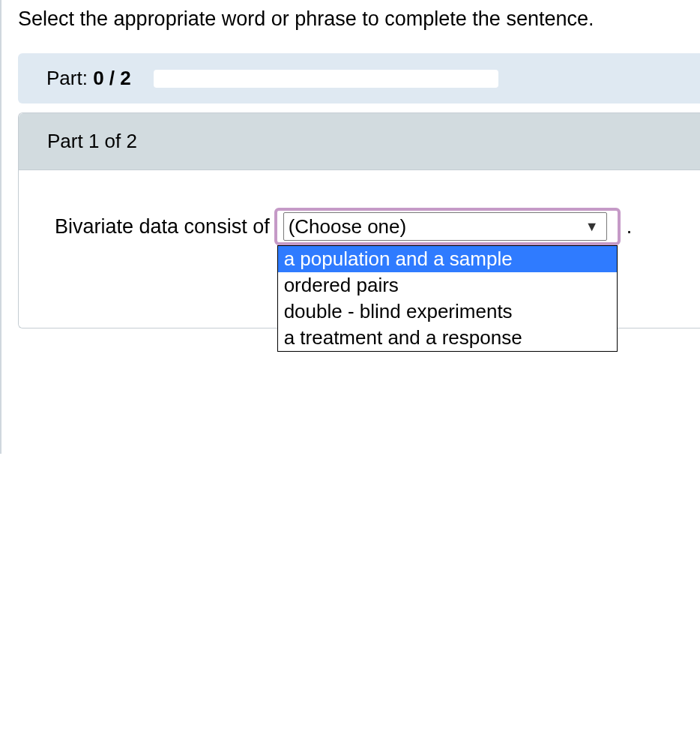  Describe the element at coordinates (326, 79) in the screenshot. I see `progress-track` at that location.